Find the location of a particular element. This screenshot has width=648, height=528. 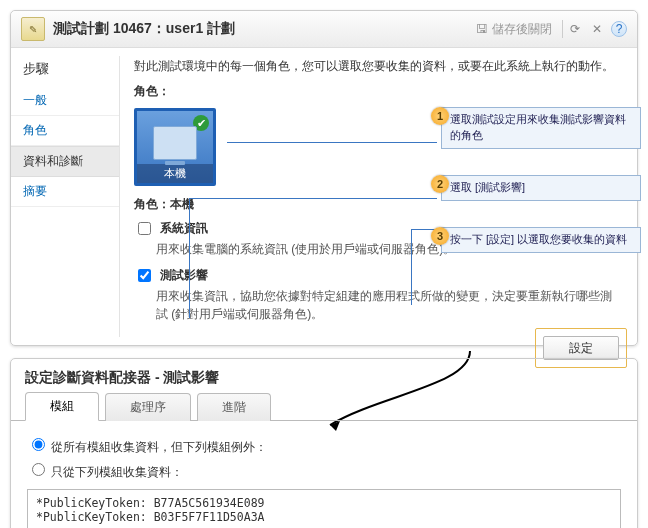

callout-box-2: 選取 [測試影響] is located at coordinates (541, 188).